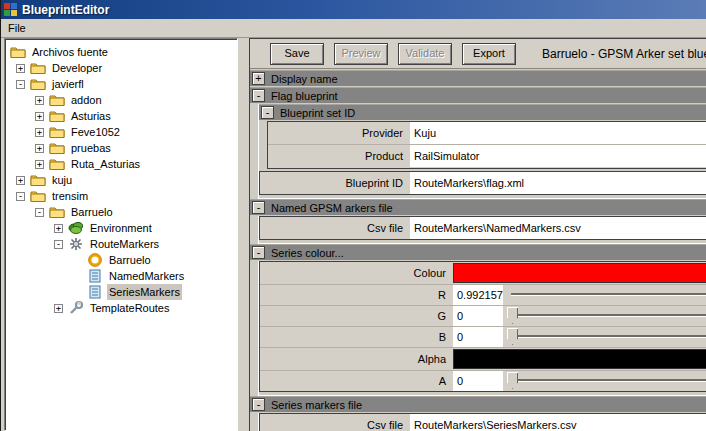 This screenshot has height=431, width=706. Describe the element at coordinates (483, 316) in the screenshot. I see `property-row: G0` at that location.